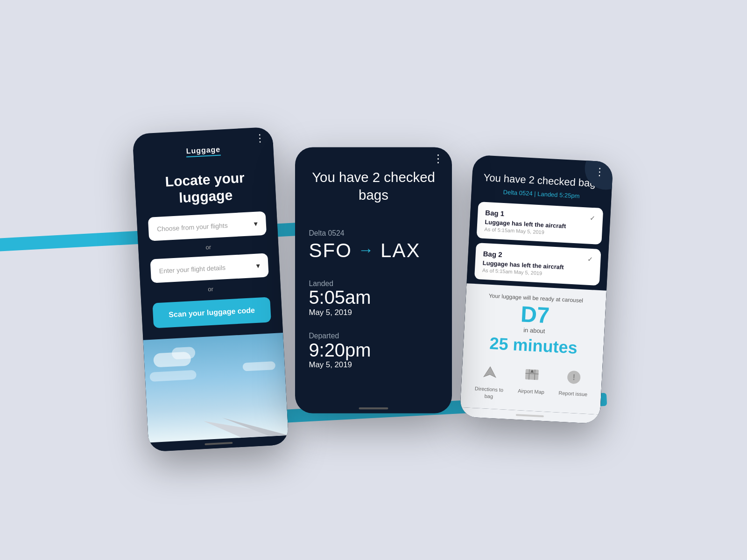  What do you see at coordinates (366, 250) in the screenshot?
I see `route-arrow-icon: →` at bounding box center [366, 250].